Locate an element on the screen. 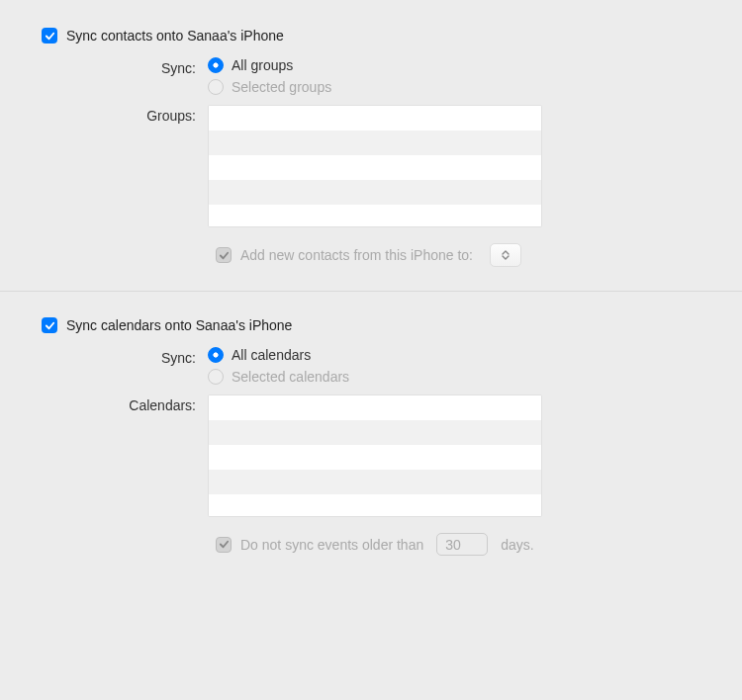  chevron-down-icon is located at coordinates (506, 257).